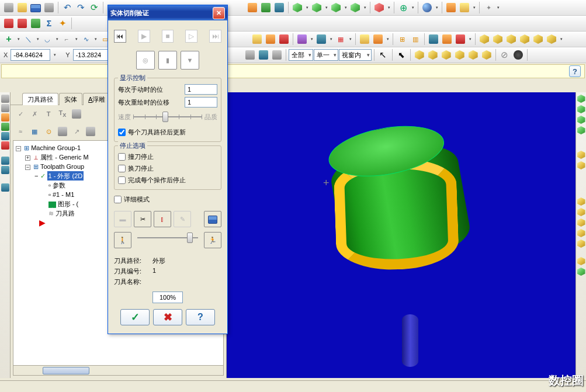 This screenshot has height=392, width=586. Describe the element at coordinates (434, 39) in the screenshot. I see `tb-m1` at that location.